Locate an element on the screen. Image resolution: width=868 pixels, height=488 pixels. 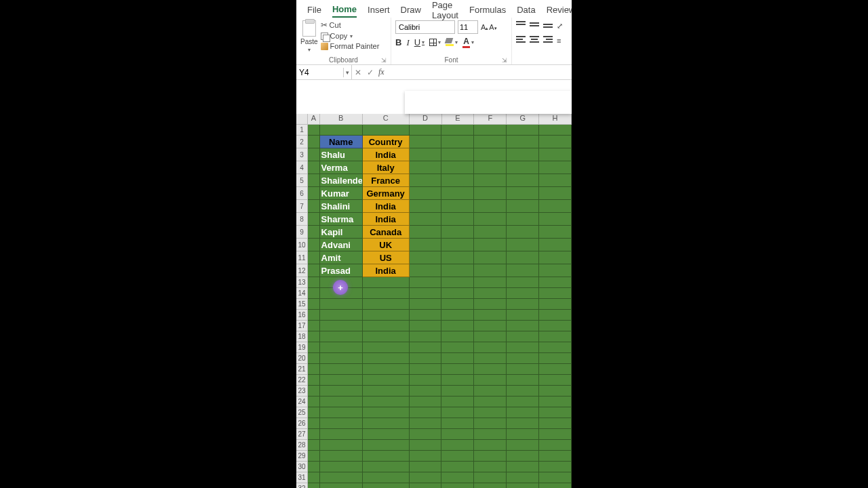
dialog-launcher-icon: ⇲ is located at coordinates (384, 60).